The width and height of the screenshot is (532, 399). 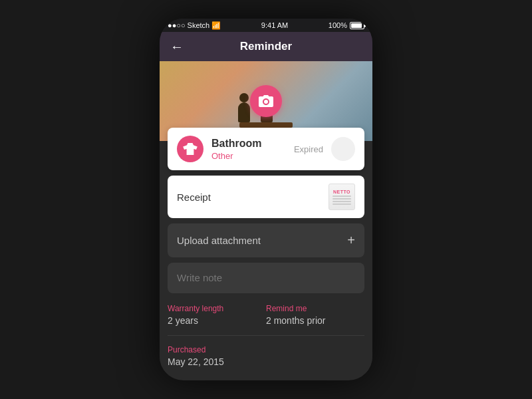 I want to click on status-bar: ●●○○ Sketch 📶 9:41 AM 100%, so click(x=266, y=25).